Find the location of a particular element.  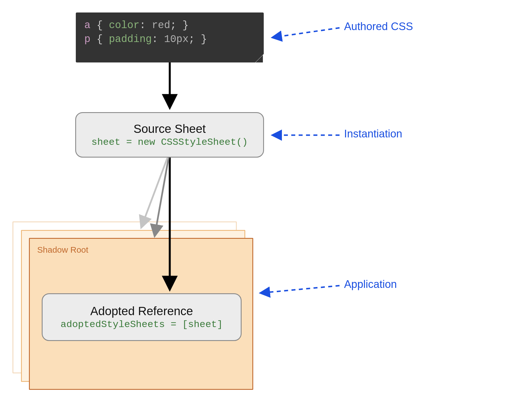

adopted-reference-title: Adopted Reference is located at coordinates (142, 311).